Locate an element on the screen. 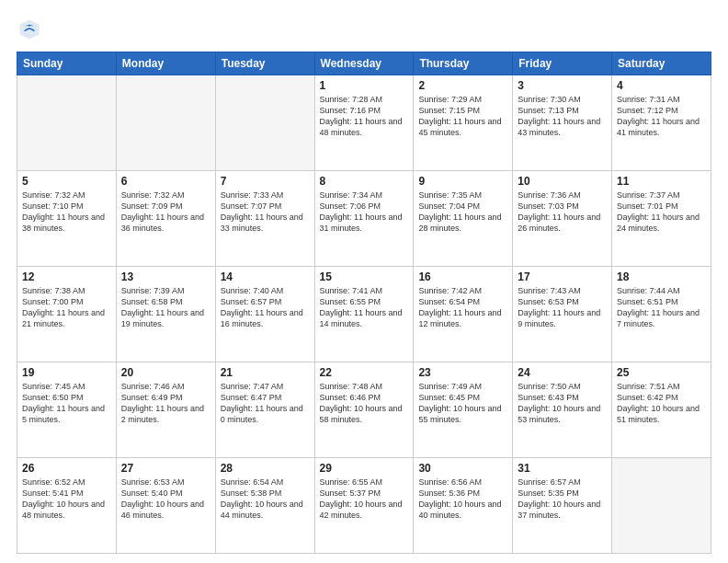 The image size is (728, 563). logo-icon is located at coordinates (29, 29).